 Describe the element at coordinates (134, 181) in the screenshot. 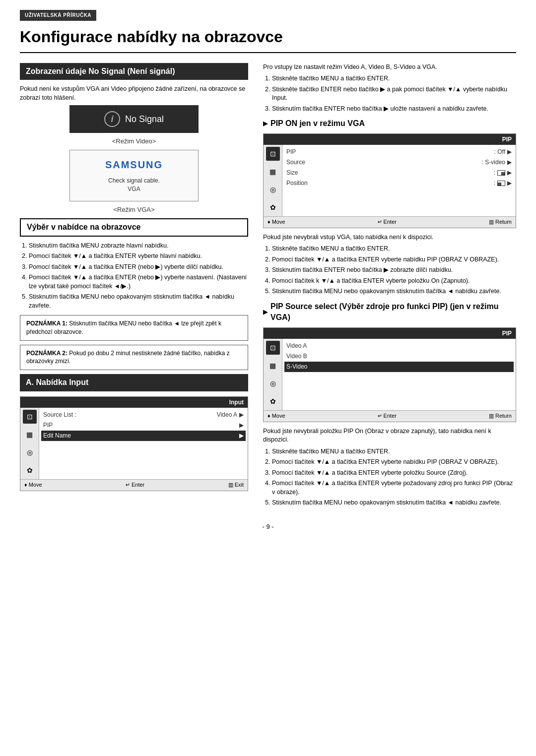

I see `check-signal-text: Check signal cable.` at that location.